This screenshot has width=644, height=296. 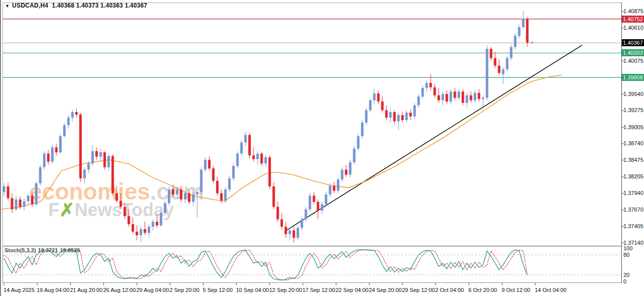 I want to click on indicator-name: Stoch(5,3,3), so click(x=20, y=250).